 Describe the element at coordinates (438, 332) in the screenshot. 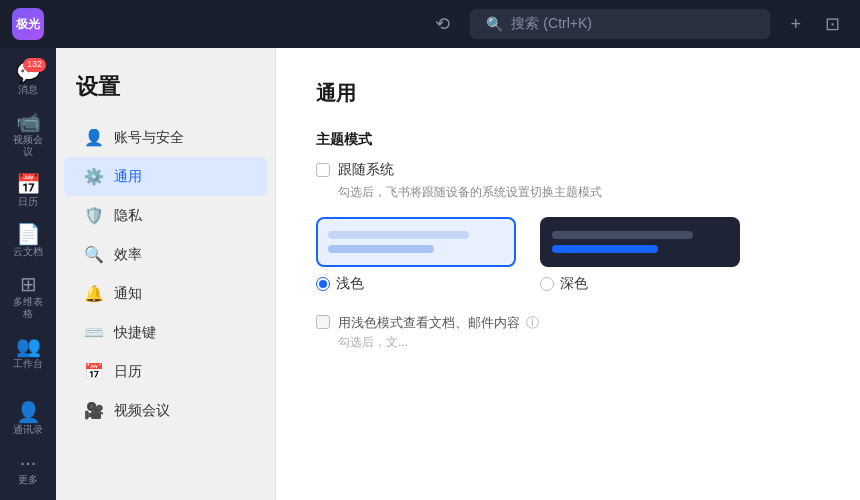

I see `light-mode-text-wrapper: 用浅色模式查看文档、邮件内容 ⓘ 勾选后，文...` at that location.